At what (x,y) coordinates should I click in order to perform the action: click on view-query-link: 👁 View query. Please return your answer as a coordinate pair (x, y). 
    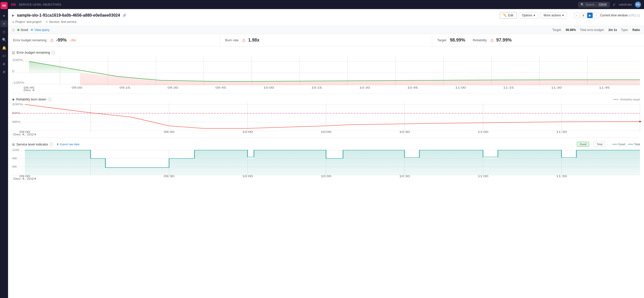
    Looking at the image, I should click on (40, 30).